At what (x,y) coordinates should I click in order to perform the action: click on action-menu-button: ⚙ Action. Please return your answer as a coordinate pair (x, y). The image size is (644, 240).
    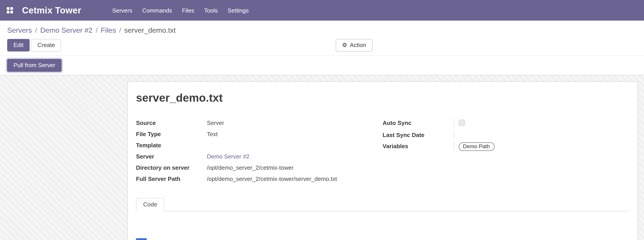
    Looking at the image, I should click on (354, 45).